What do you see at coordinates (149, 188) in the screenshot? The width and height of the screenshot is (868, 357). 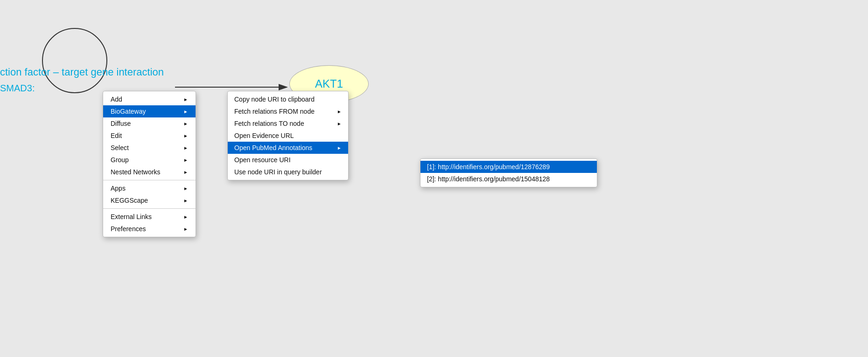 I see `menu-item-apps: Apps ►` at bounding box center [149, 188].